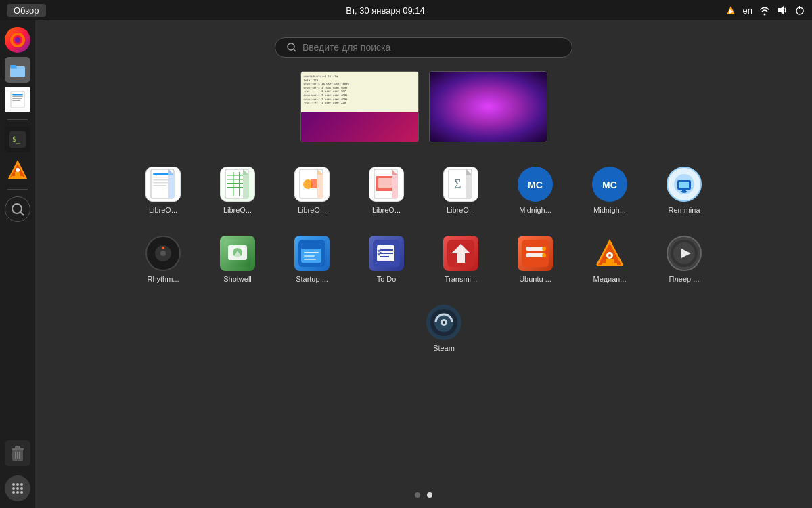 The image size is (812, 508). Describe the element at coordinates (424, 190) in the screenshot. I see `app-row-1: LibreO... Libr` at that location.